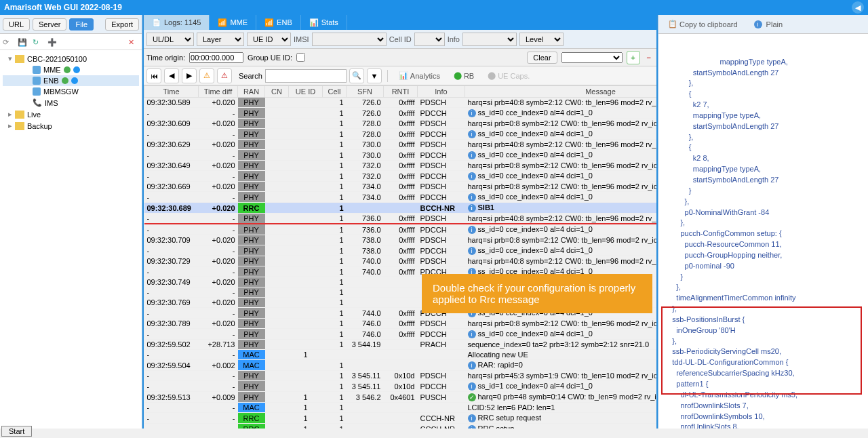 Image resolution: width=868 pixels, height=438 pixels. I want to click on status-dot, so click(65, 81).